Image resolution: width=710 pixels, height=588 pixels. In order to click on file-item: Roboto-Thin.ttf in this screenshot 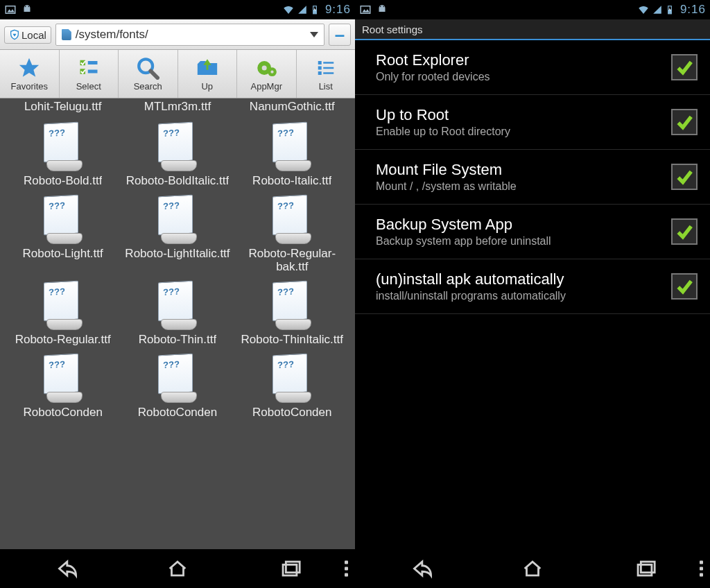, I will do `click(178, 312)`.